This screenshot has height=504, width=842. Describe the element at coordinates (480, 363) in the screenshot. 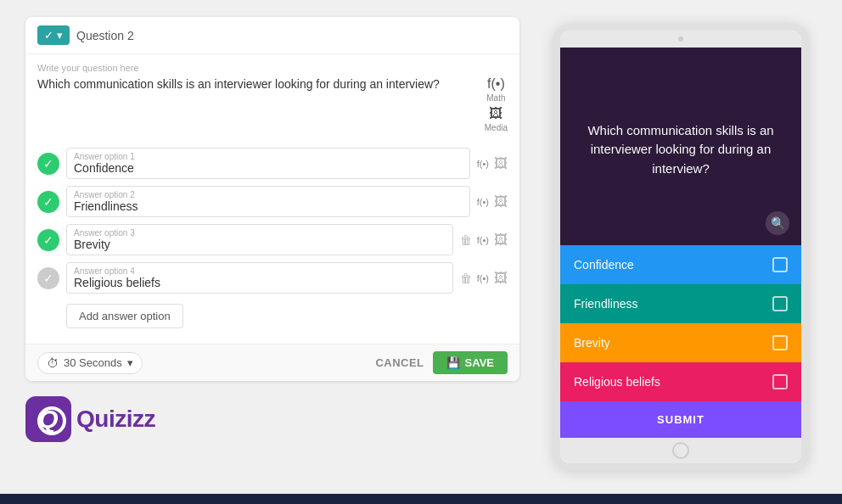

I see `save-label: SAVE` at that location.